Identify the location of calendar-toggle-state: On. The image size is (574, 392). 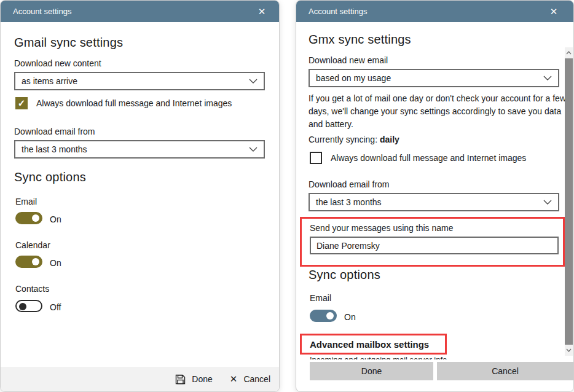
(55, 263).